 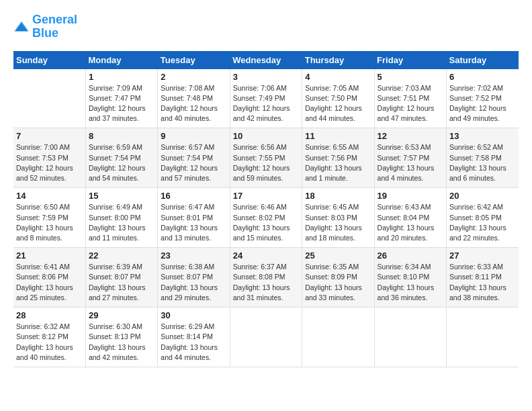 I want to click on day-info: Sunrise: 7:00 AM Sunset: 7:53 PM Dayligh…, so click(x=50, y=163).